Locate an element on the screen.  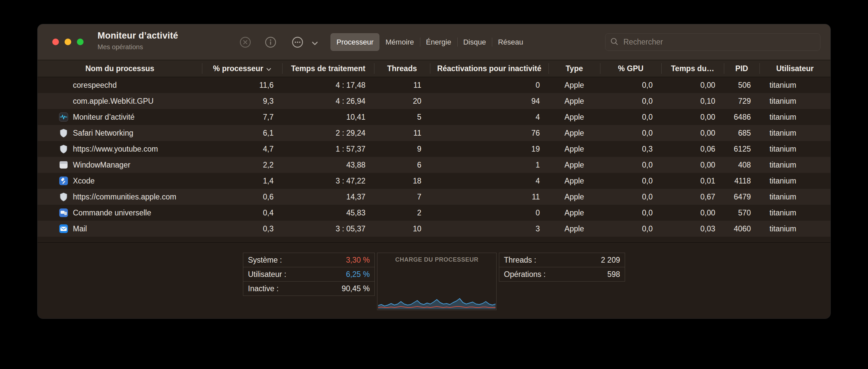
table-row: https://communities.apple.com0,614,37711… is located at coordinates (434, 197).